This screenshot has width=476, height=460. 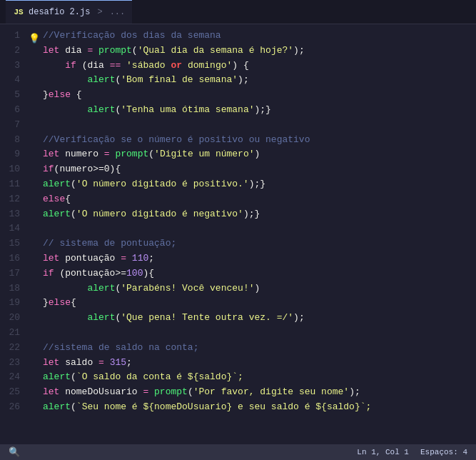 What do you see at coordinates (238, 12) in the screenshot?
I see `tab-bar: JS desafio 2.js > ...` at bounding box center [238, 12].